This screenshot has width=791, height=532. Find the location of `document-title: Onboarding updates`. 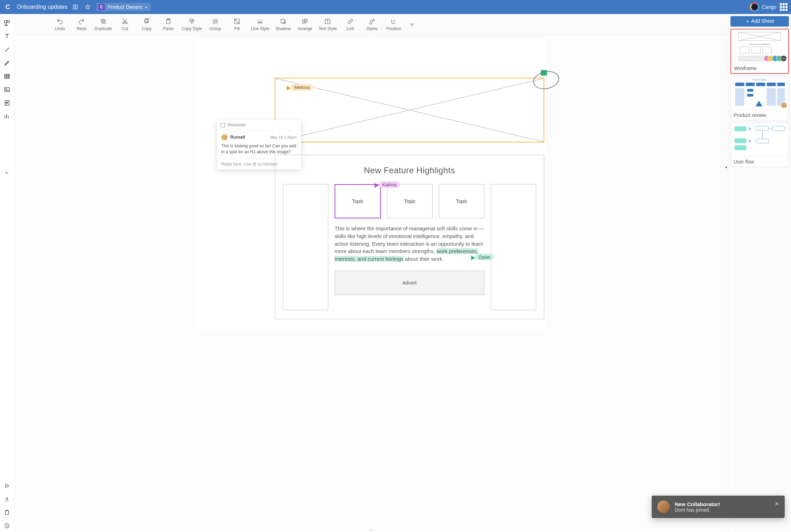

document-title: Onboarding updates is located at coordinates (42, 7).